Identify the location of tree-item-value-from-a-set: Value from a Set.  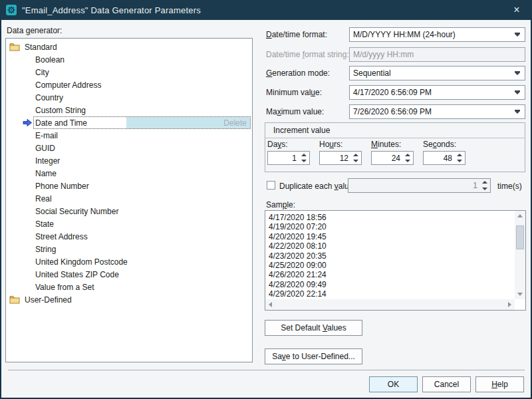
(129, 287).